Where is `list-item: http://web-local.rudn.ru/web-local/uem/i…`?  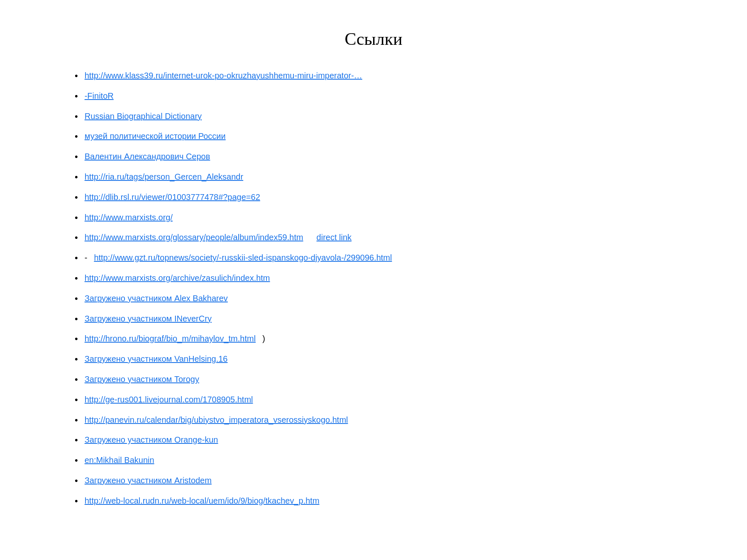 list-item: http://web-local.rudn.ru/web-local/uem/i… is located at coordinates (386, 501).